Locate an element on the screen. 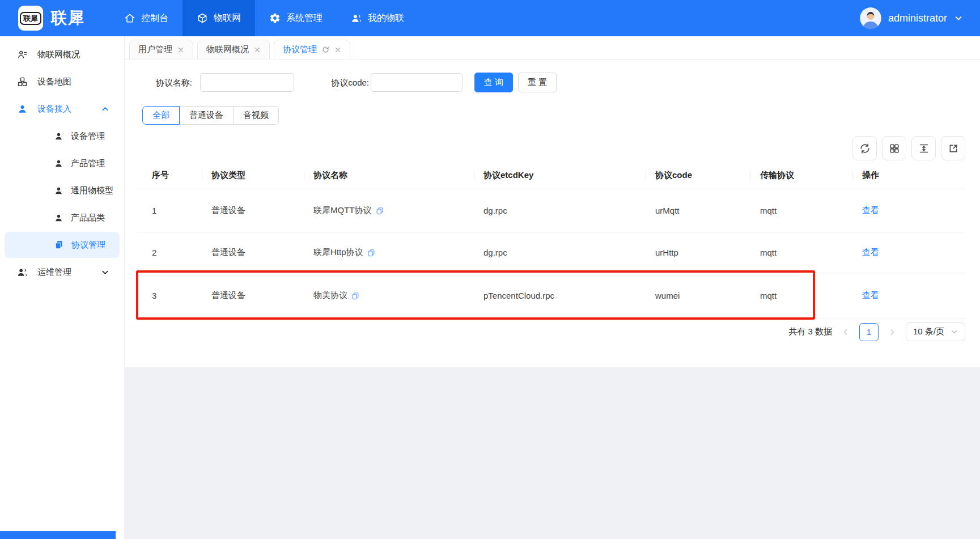 Image resolution: width=980 pixels, height=539 pixels. cell-code: wumei is located at coordinates (698, 296).